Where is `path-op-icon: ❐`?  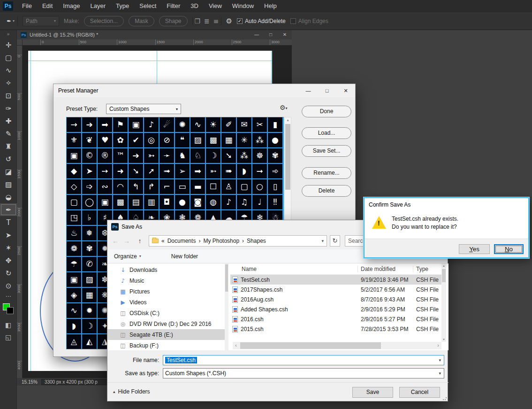 path-op-icon: ❐ is located at coordinates (198, 21).